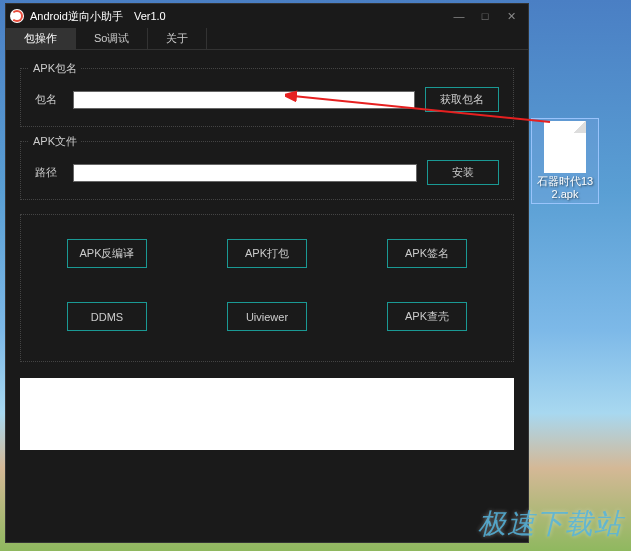 The image size is (631, 551). What do you see at coordinates (267, 16) in the screenshot?
I see `titlebar: Android逆向小助手 Ver1.0 — □ ✕` at bounding box center [267, 16].